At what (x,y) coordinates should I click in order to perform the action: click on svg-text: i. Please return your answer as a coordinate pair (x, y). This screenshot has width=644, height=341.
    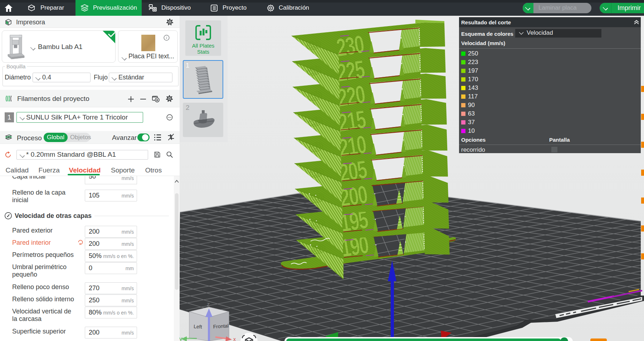
    Looking at the image, I should click on (167, 38).